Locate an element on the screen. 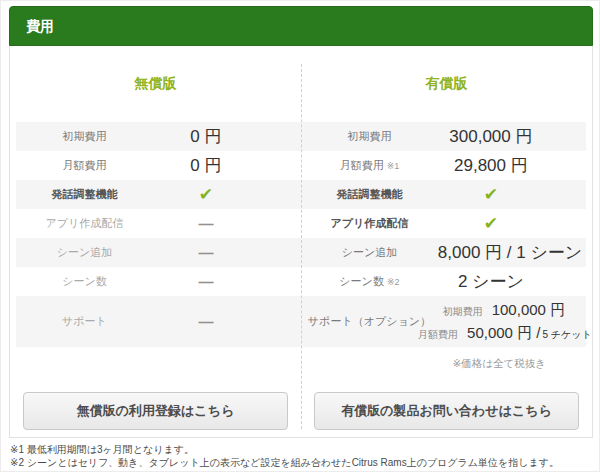 This screenshot has height=472, width=600. row-label: 月額費用 is located at coordinates (84, 166).